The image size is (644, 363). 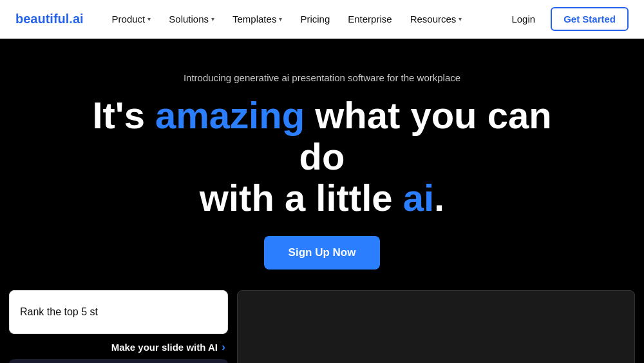 What do you see at coordinates (165, 347) in the screenshot?
I see `make-slide-label: Make your slide with AI` at bounding box center [165, 347].